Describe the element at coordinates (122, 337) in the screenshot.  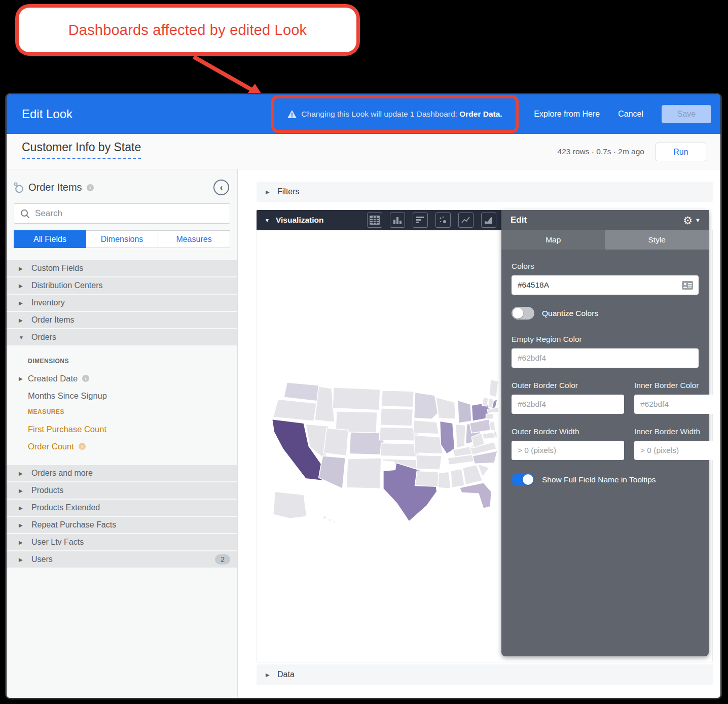
I see `group-orders: ▼ Orders` at that location.